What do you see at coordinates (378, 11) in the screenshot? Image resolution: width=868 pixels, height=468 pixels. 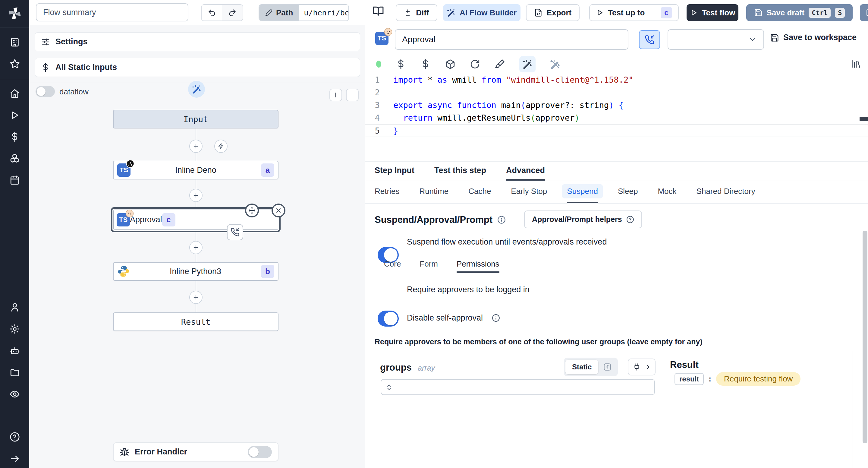 I see `docs-book-button` at bounding box center [378, 11].